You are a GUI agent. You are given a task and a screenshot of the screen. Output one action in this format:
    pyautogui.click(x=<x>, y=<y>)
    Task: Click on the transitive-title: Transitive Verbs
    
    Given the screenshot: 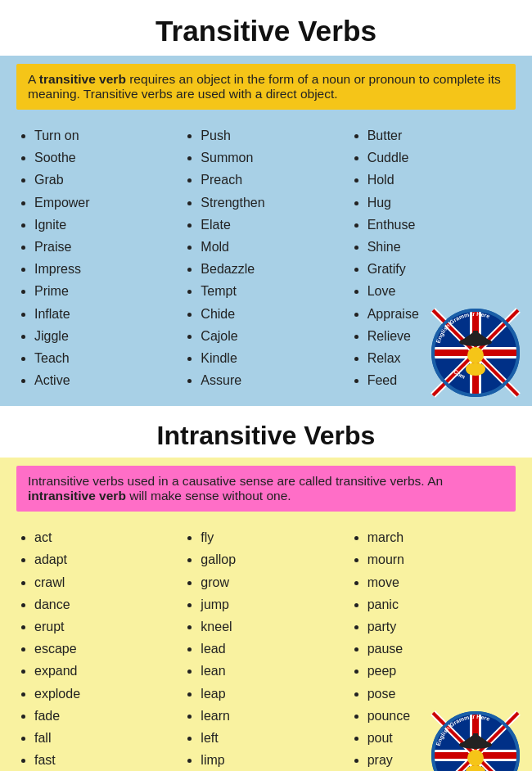 What is the action you would take?
    pyautogui.click(x=266, y=28)
    